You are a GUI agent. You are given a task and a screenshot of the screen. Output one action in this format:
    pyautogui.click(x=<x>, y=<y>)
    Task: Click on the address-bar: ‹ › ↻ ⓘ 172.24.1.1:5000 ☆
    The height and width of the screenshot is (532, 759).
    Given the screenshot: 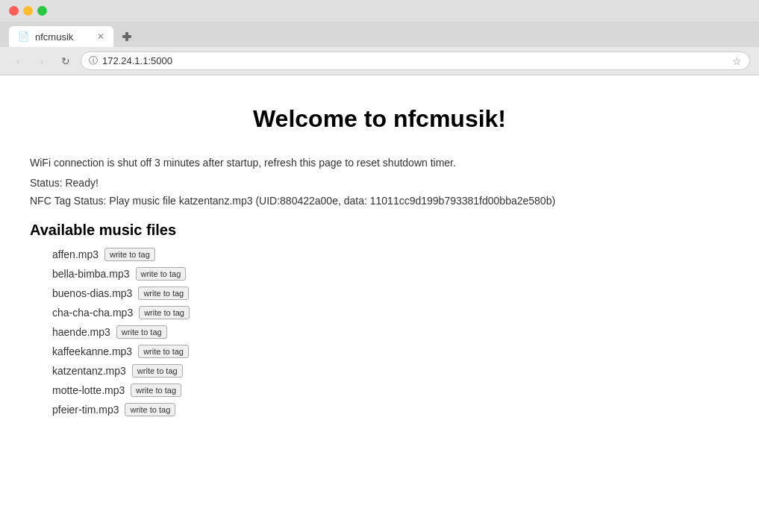 What is the action you would take?
    pyautogui.click(x=379, y=61)
    